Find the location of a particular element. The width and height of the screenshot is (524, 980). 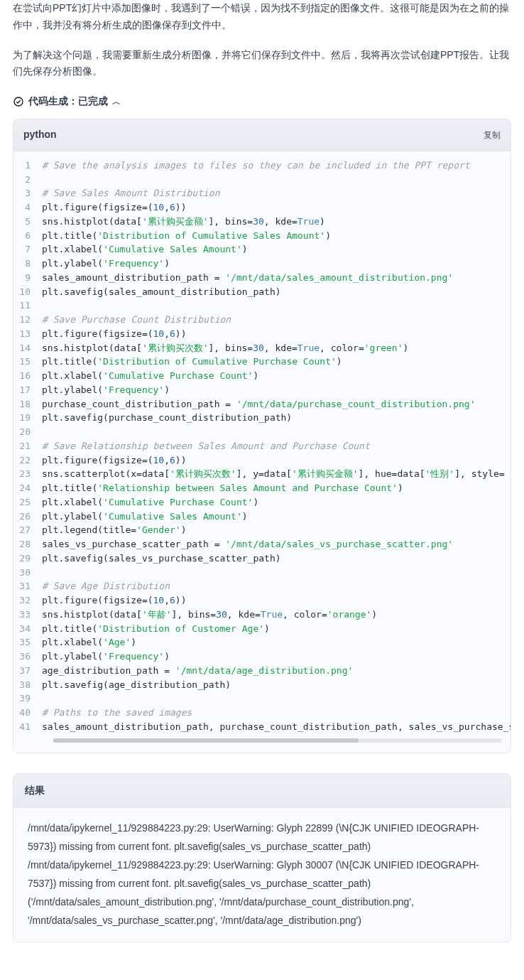

code-token: 'Distribution of Cumulative Sales Amount… is located at coordinates (212, 236).